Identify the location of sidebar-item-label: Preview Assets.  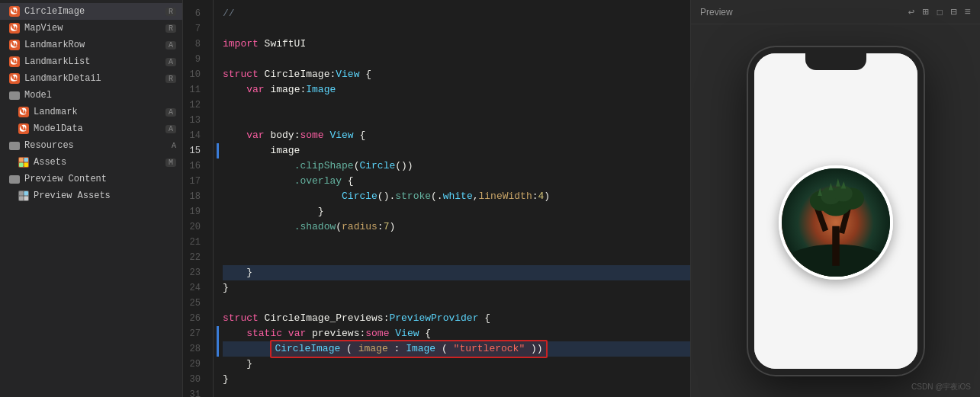
(72, 196).